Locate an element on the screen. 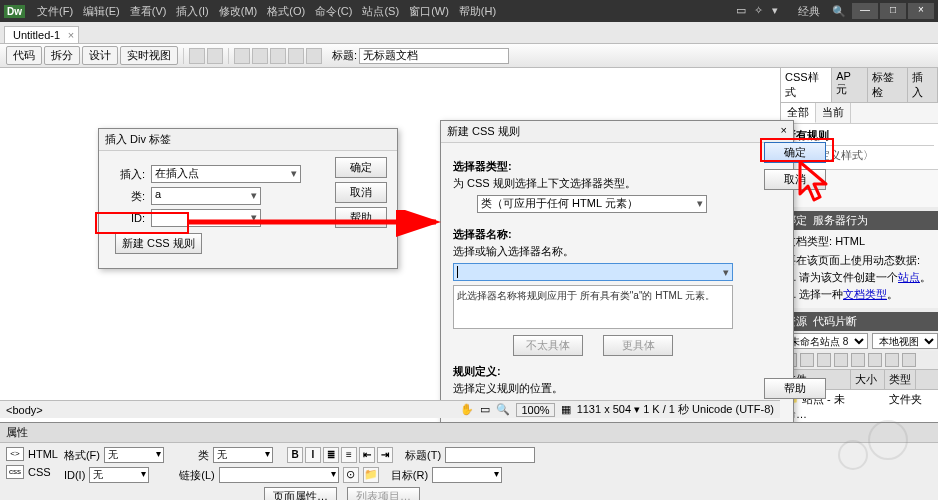 The width and height of the screenshot is (938, 500). page-properties-button: 页面属性… is located at coordinates (300, 494).